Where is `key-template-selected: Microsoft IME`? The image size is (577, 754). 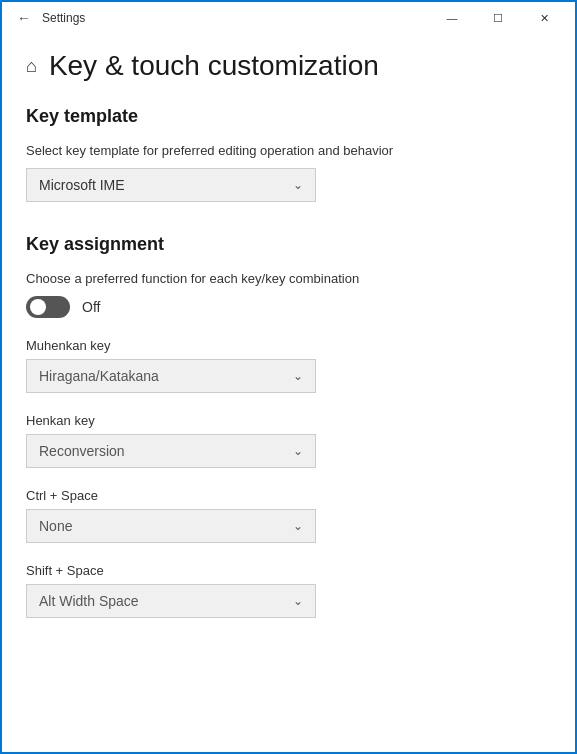
key-template-selected: Microsoft IME is located at coordinates (82, 185).